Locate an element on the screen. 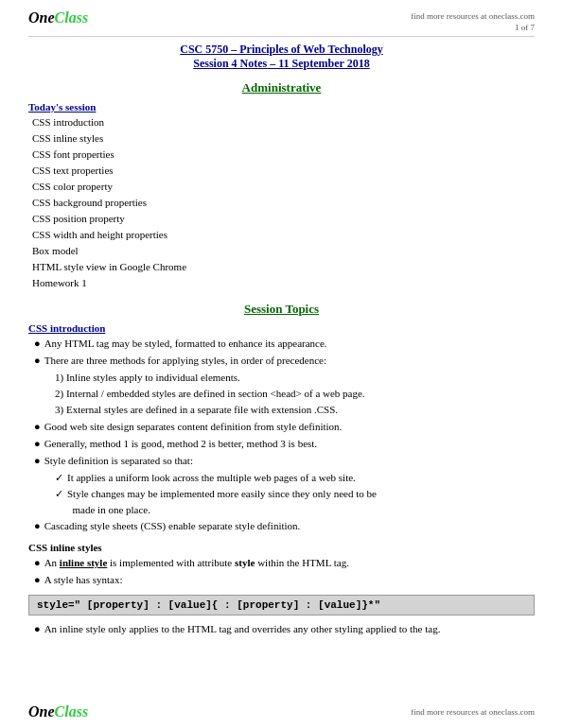 Image resolution: width=563 pixels, height=728 pixels. session-item-2: CSS inline styles is located at coordinates (284, 138).